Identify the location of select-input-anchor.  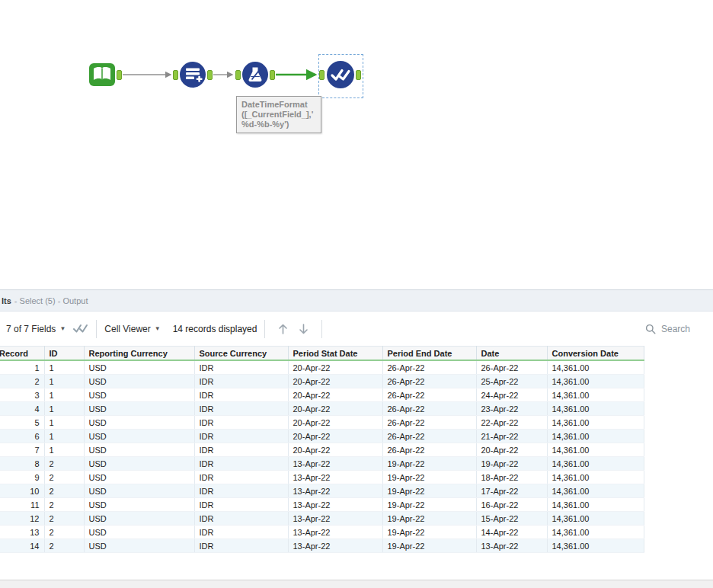
(321, 75).